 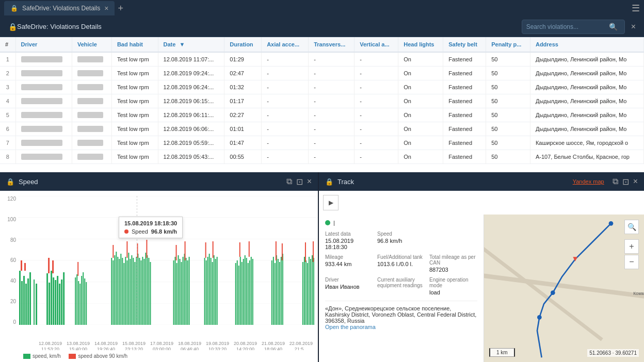 What do you see at coordinates (159, 182) in the screenshot?
I see `speed-panel-header: 🔒 Speed ⧉ ⊡ ×` at bounding box center [159, 182].